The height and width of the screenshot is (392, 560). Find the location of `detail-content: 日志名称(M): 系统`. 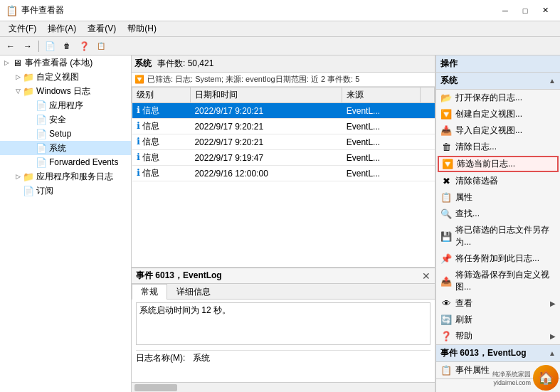

detail-content: 日志名称(M): 系统 is located at coordinates (283, 341).